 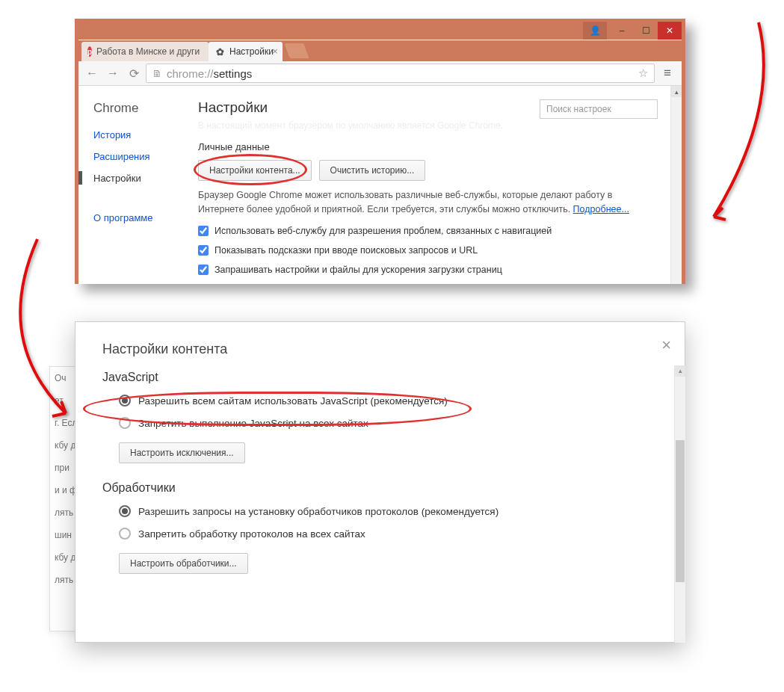 What do you see at coordinates (182, 453) in the screenshot?
I see `js-exceptions-button: Настроить исключения...` at bounding box center [182, 453].